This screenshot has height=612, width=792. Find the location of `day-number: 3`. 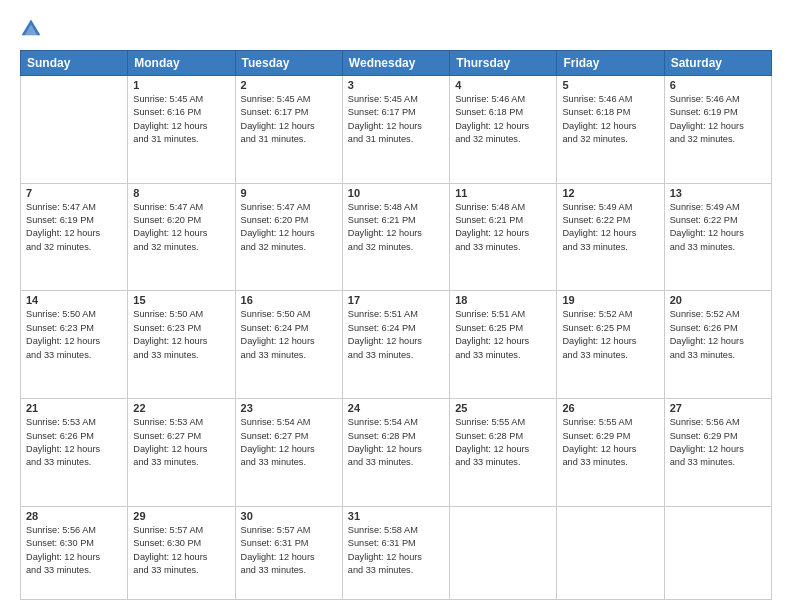

day-number: 3 is located at coordinates (396, 85).